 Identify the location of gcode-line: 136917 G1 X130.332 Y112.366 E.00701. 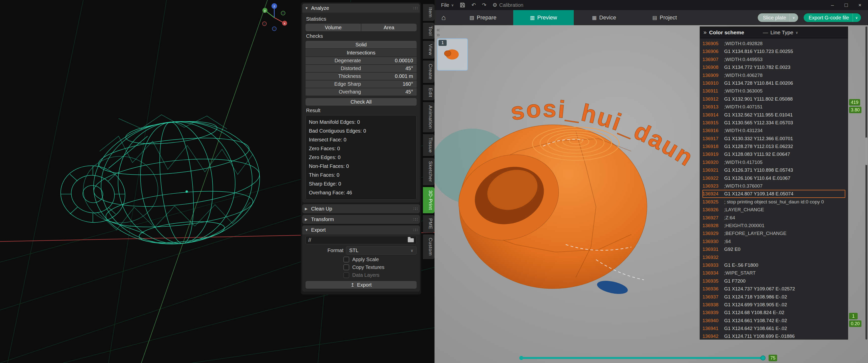
(774, 139).